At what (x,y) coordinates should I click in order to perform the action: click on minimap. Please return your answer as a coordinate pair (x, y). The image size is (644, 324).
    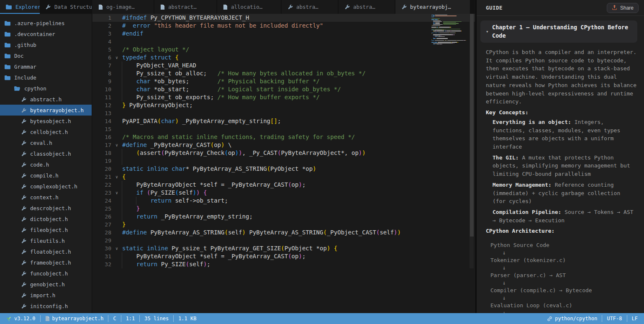
    Looking at the image, I should click on (451, 33).